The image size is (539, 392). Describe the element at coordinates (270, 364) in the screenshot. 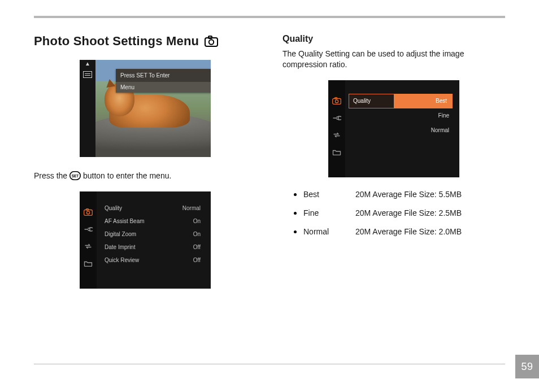

I see `bottom-rule` at that location.